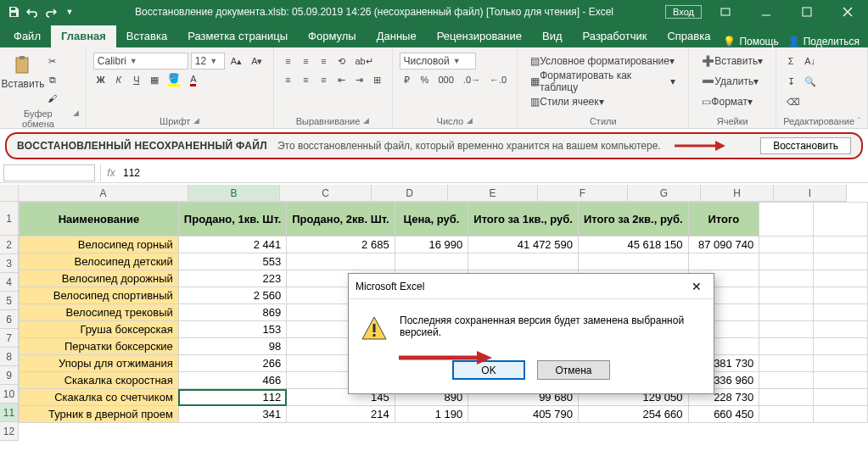  What do you see at coordinates (684, 12) in the screenshot?
I see `signin-button: Вход` at bounding box center [684, 12].